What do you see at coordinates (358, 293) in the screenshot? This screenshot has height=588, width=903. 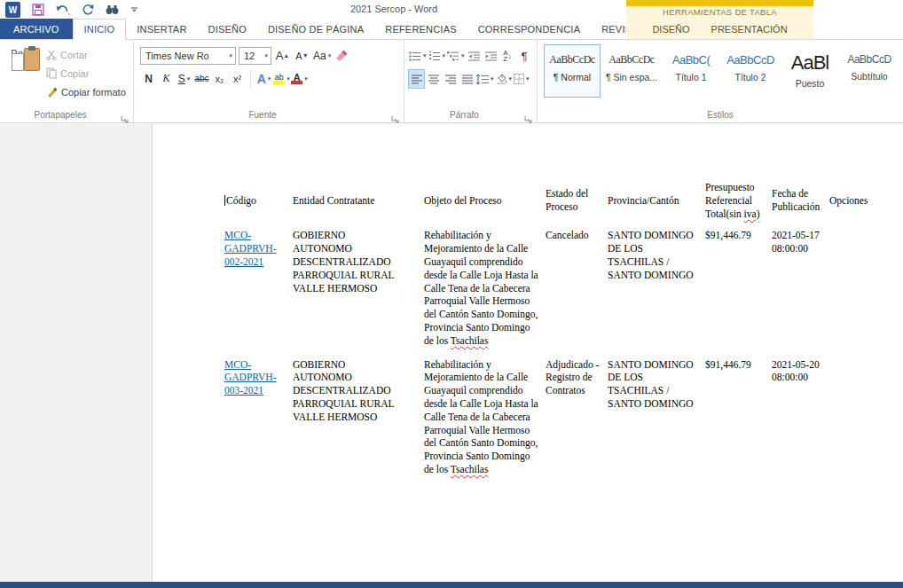 I see `cell-entidad: GOBIERNO AUTONOMO DESCENTRALIZADO PARROQ…` at bounding box center [358, 293].